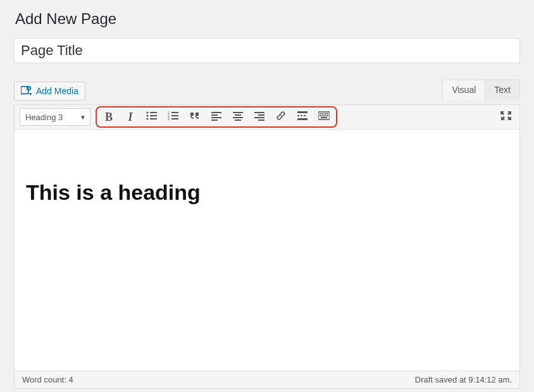 The width and height of the screenshot is (534, 392). What do you see at coordinates (48, 379) in the screenshot?
I see `word-count: Word count: 4` at bounding box center [48, 379].